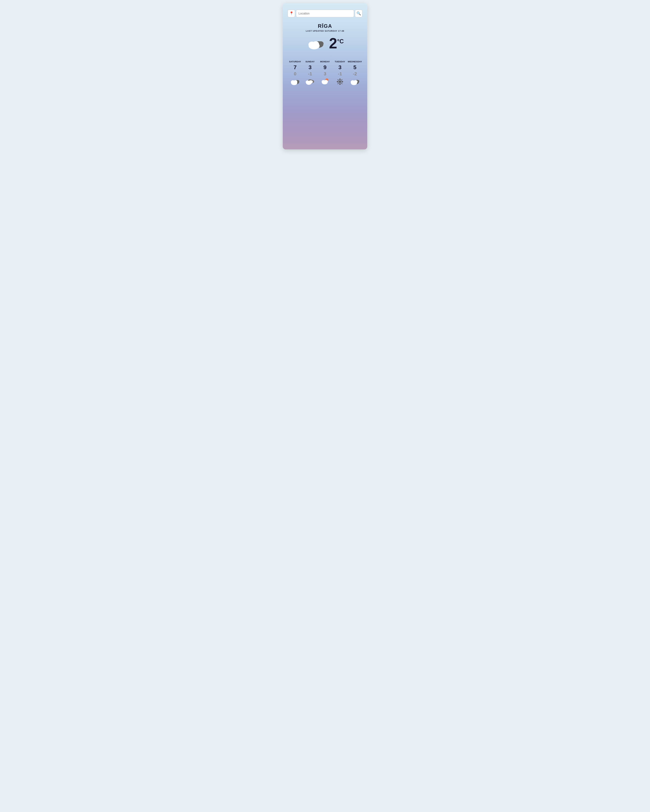 This screenshot has height=812, width=650. Describe the element at coordinates (325, 26) in the screenshot. I see `city-name: RĪGA` at that location.